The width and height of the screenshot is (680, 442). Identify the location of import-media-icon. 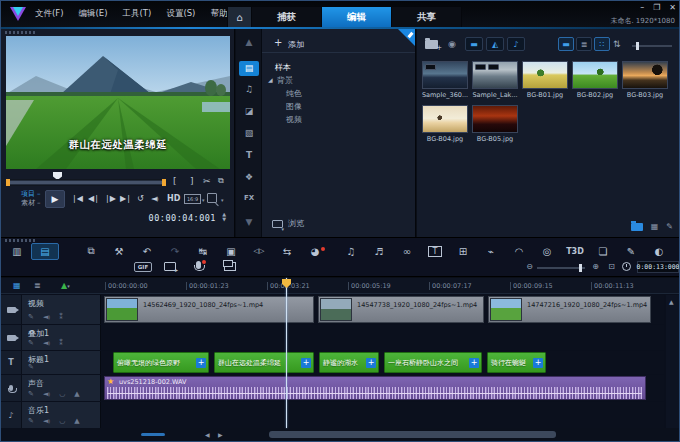
(432, 44).